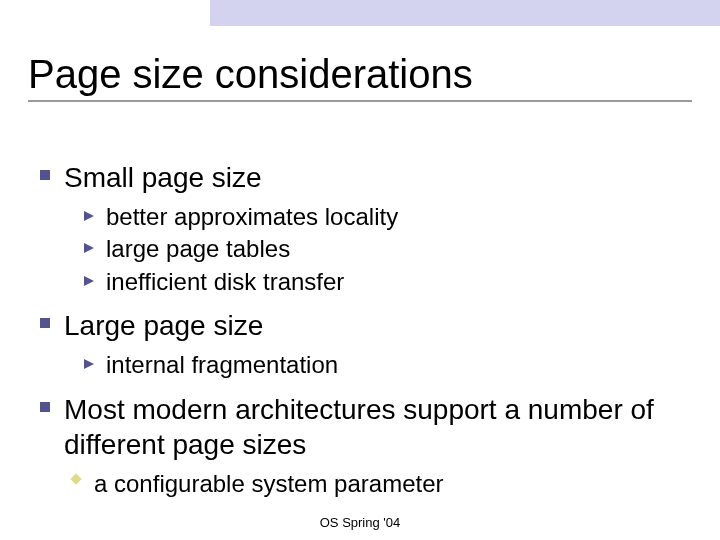 This screenshot has height=540, width=720. What do you see at coordinates (360, 522) in the screenshot?
I see `footer-text: OS Spring '04` at bounding box center [360, 522].